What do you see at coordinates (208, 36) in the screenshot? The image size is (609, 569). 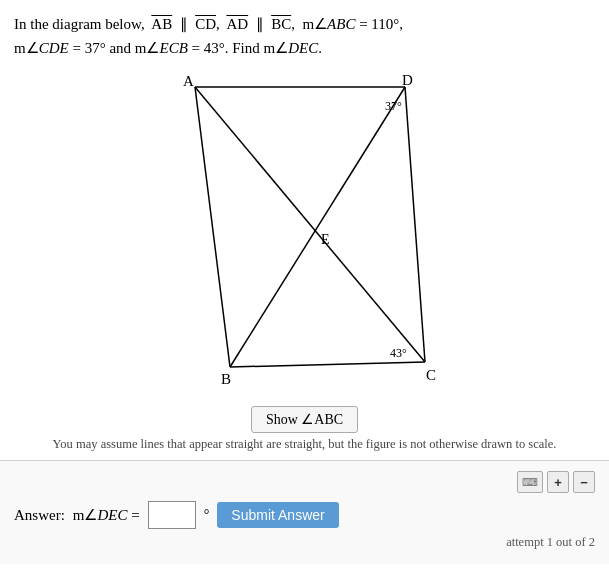 I see `problem-description: In the diagram below, AB ∥ CD, AD ∥ BC, …` at bounding box center [208, 36].